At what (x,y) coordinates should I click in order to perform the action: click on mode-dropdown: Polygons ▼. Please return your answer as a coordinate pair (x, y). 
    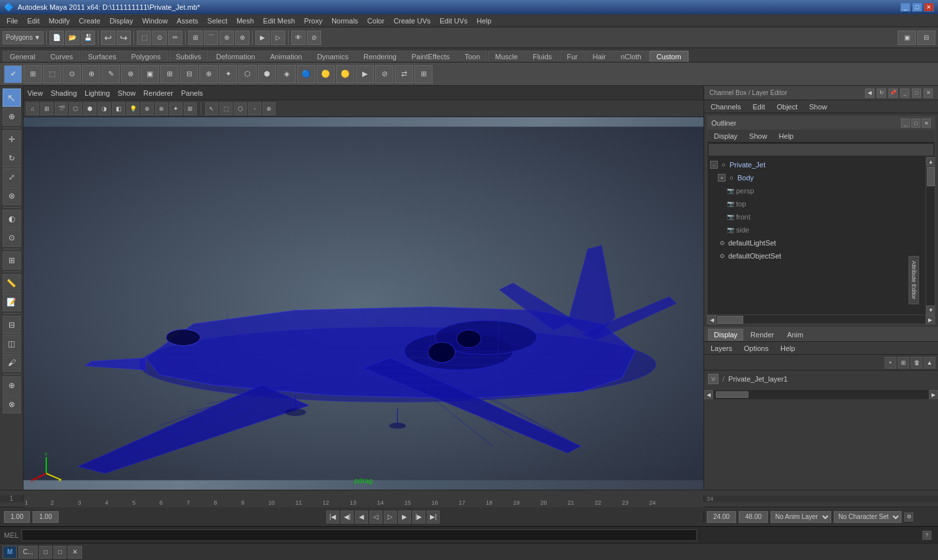
    Looking at the image, I should click on (23, 38).